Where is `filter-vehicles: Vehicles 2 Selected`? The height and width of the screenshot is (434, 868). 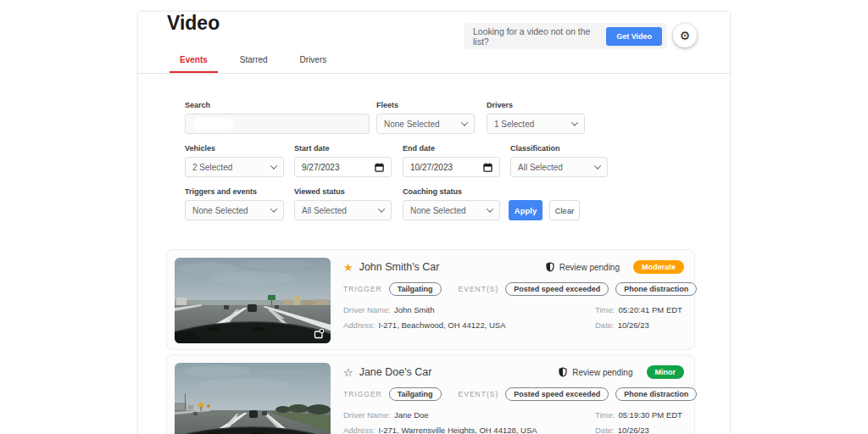 filter-vehicles: Vehicles 2 Selected is located at coordinates (234, 161).